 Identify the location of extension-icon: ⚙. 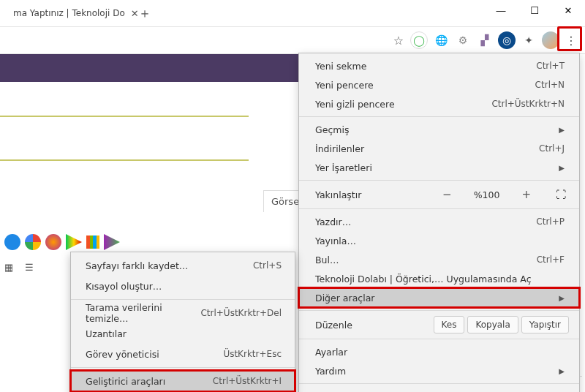
(463, 40).